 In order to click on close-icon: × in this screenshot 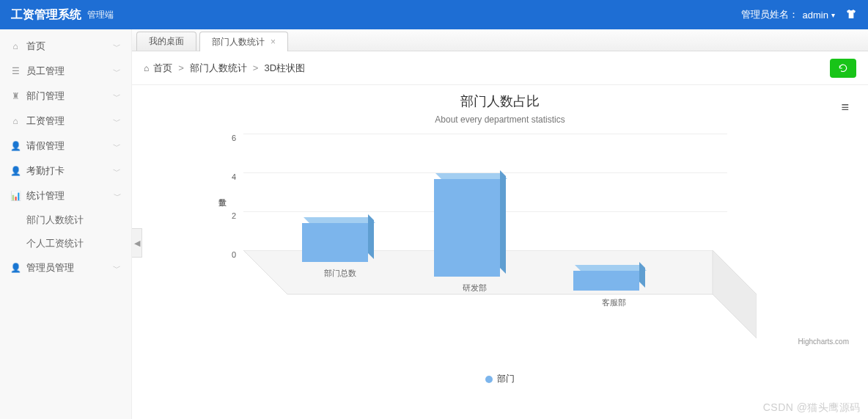, I will do `click(273, 42)`.